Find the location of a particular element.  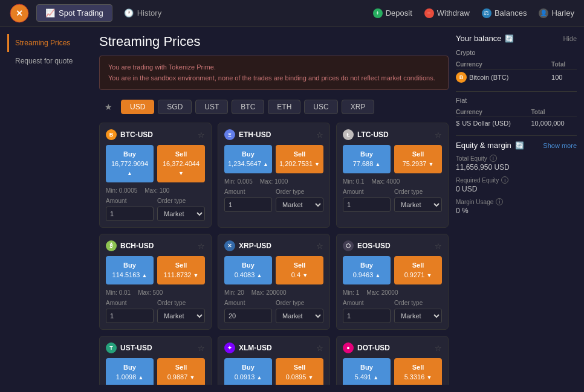

sell-button-btc-usd: Sell 16,372.4044 ▼ is located at coordinates (181, 164).